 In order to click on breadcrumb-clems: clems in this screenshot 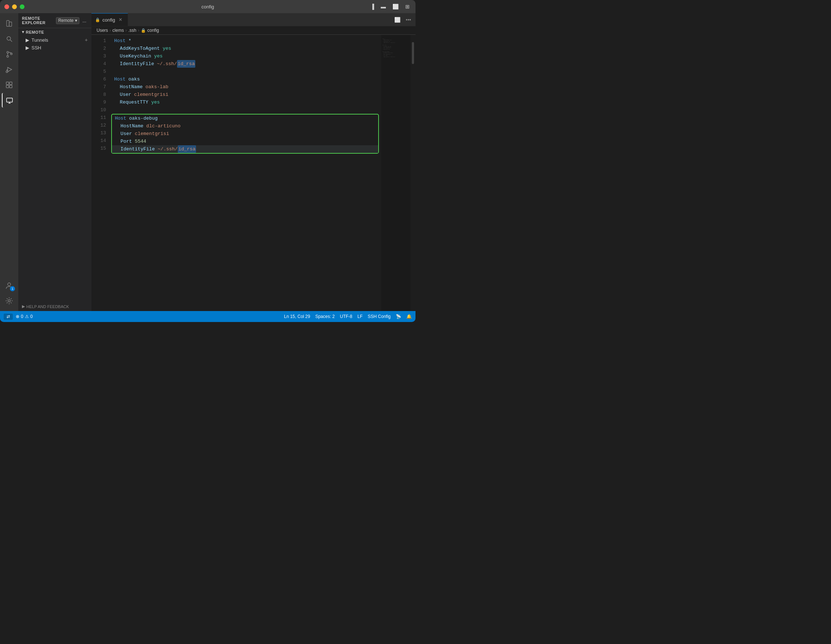, I will do `click(118, 30)`.